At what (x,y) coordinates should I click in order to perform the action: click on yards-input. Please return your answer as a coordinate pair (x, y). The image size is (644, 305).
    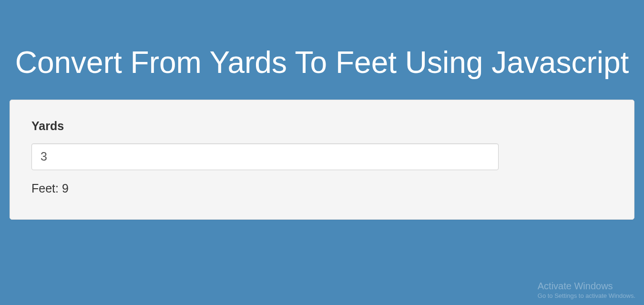
    Looking at the image, I should click on (265, 157).